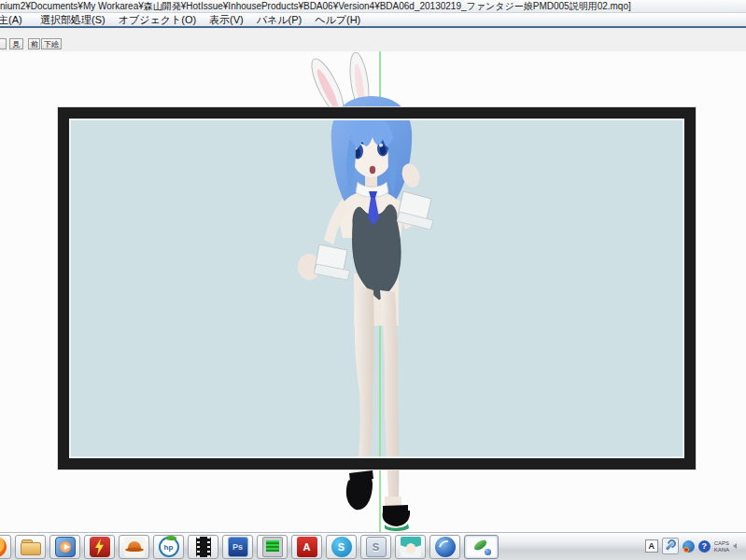 The image size is (746, 560). What do you see at coordinates (375, 547) in the screenshot?
I see `taskbar-metasequoia-icon: S` at bounding box center [375, 547].